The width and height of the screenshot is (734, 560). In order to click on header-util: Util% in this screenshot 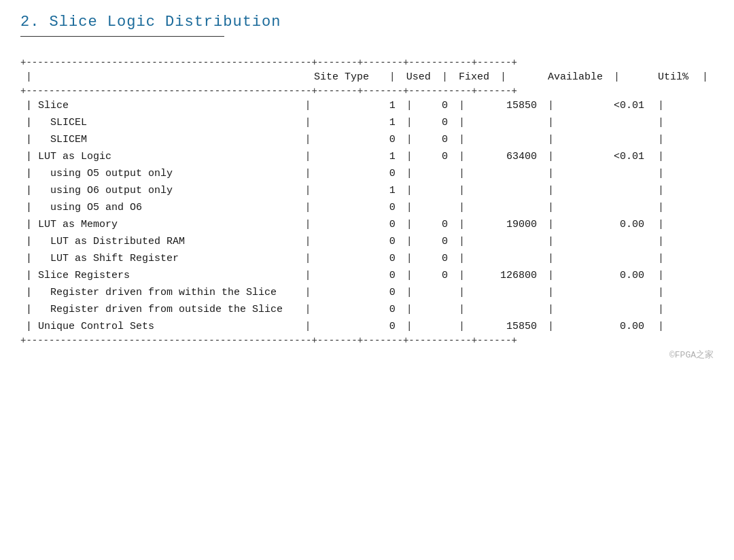, I will do `click(674, 77)`.